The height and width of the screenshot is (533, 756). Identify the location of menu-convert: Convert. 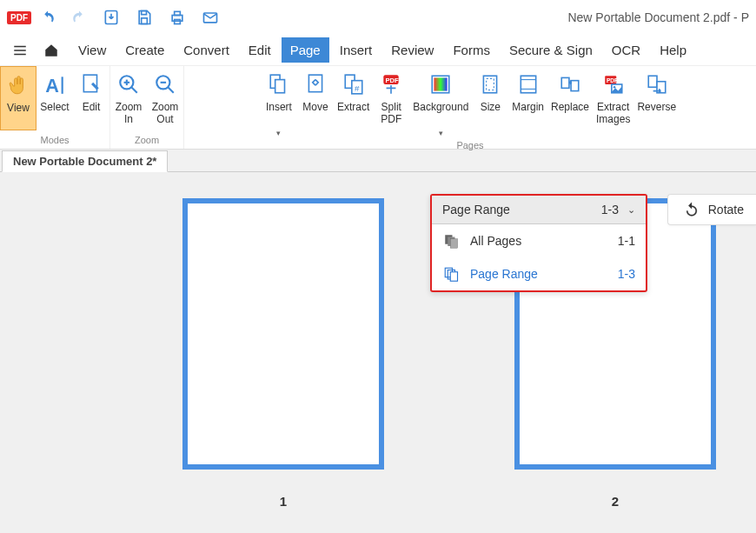
(207, 50).